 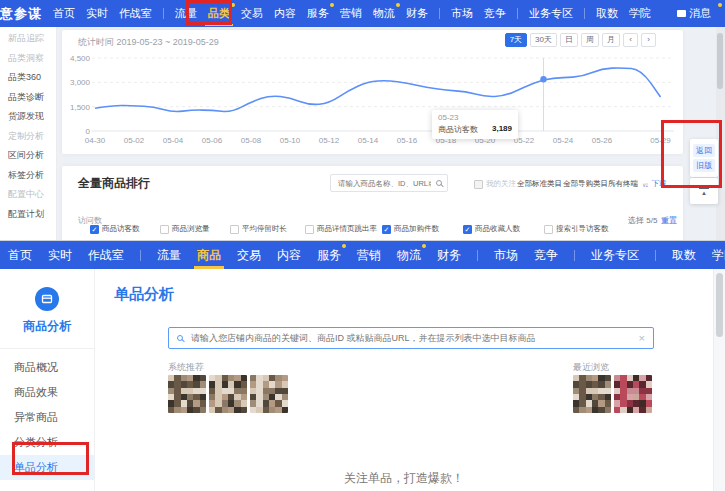 I want to click on sidebar-item-category-360: 品类360, so click(x=28, y=78).